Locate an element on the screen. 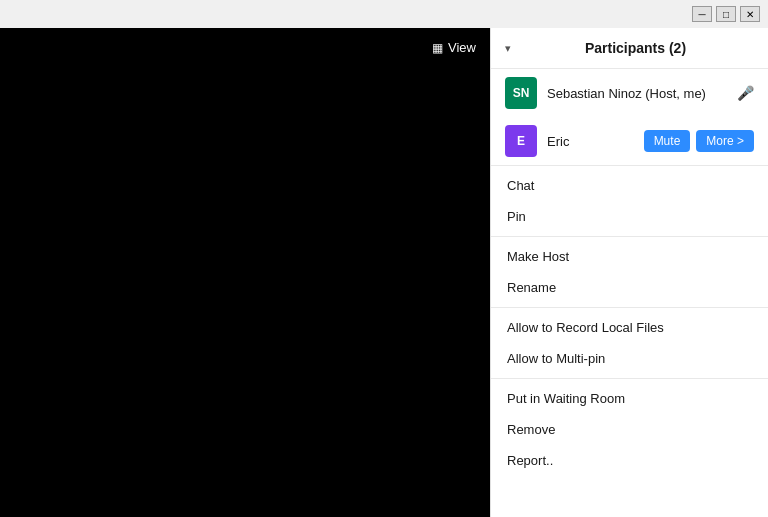 Image resolution: width=768 pixels, height=517 pixels. menu-item-chat: Chat is located at coordinates (630, 186).